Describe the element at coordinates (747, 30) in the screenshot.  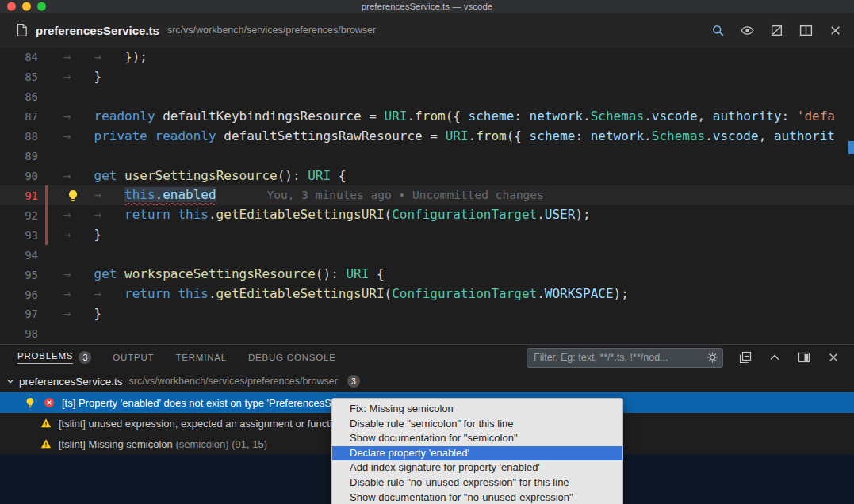
I see `eye-icon` at that location.